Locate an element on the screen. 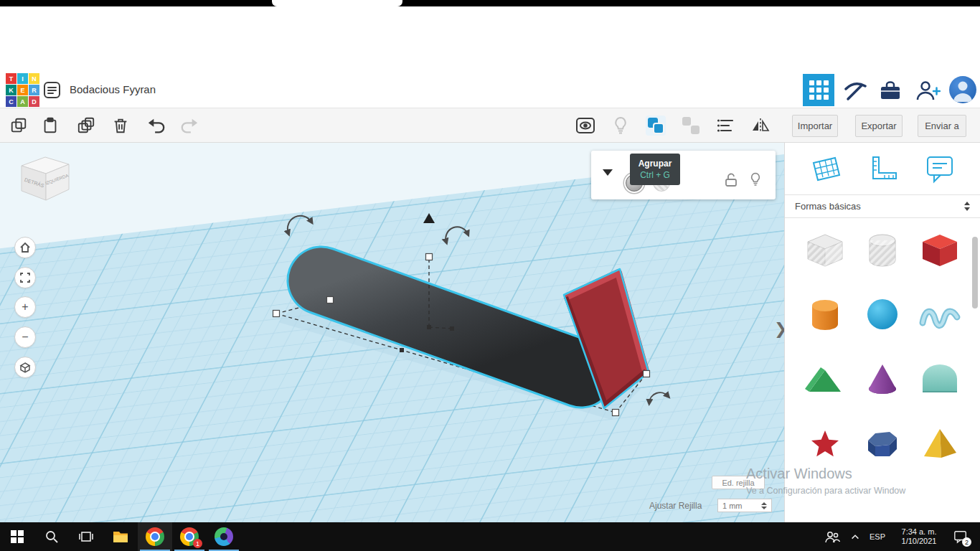 This screenshot has height=551, width=980. group-tooltip: Agrupar Ctrl + G is located at coordinates (655, 169).